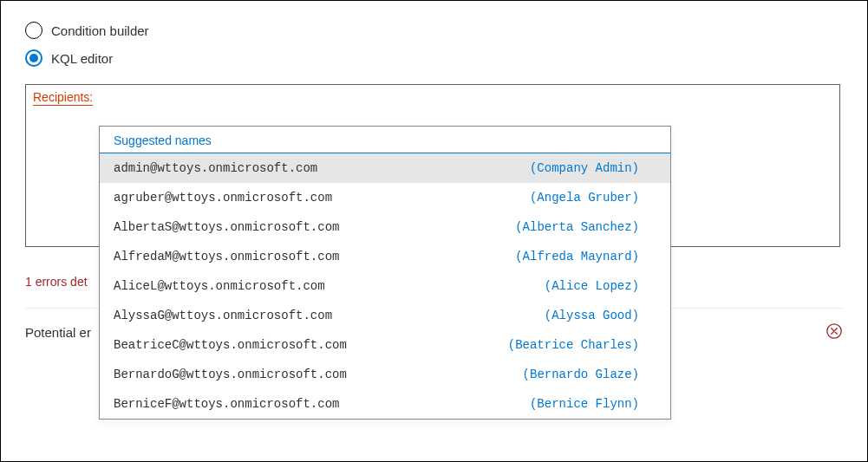  I want to click on suggestion-item: AliceL@wttoys.onmicrosoft.com(Alice Lope…, so click(385, 286).